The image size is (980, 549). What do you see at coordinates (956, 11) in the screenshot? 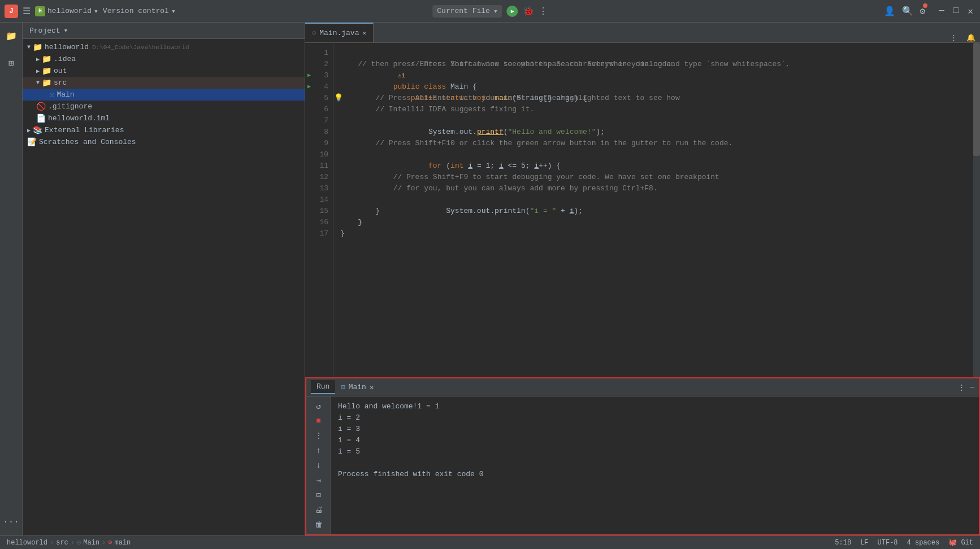
I see `maximize-button: □` at bounding box center [956, 11].